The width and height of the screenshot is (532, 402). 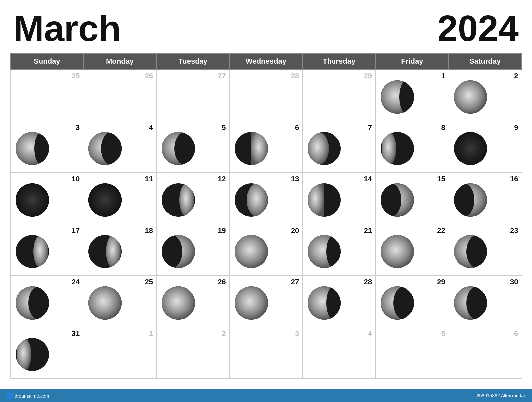 What do you see at coordinates (266, 353) in the screenshot?
I see `calendar-cell-3-next: 3` at bounding box center [266, 353].